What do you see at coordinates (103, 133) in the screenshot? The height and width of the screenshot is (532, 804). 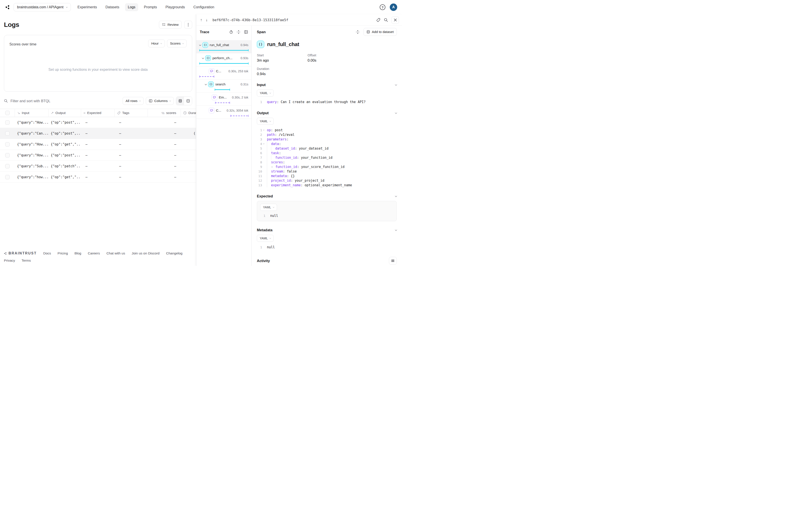 I see `table-row-selected: {"query":"Can... {"op":"post",... – – – …` at bounding box center [103, 133].